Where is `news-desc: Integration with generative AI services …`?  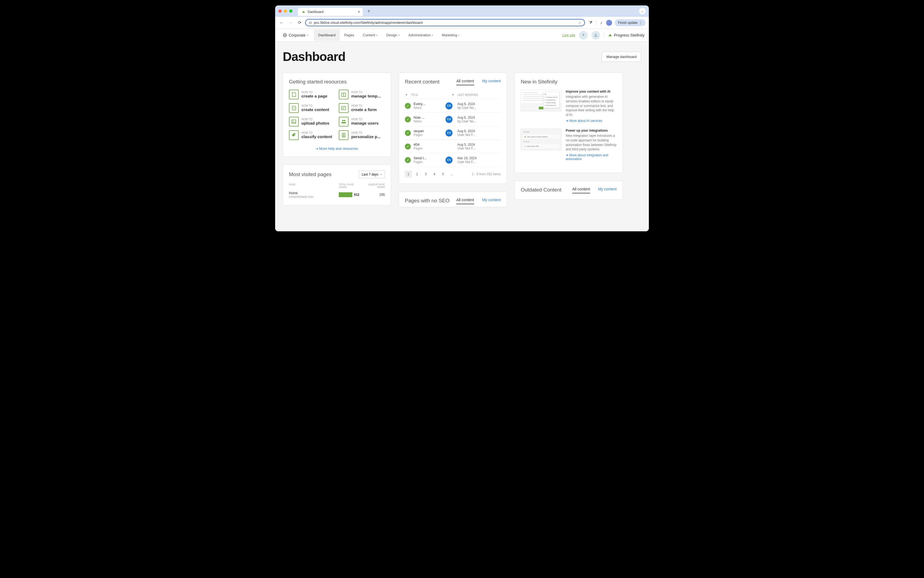 news-desc: Integration with generative AI services … is located at coordinates (591, 106).